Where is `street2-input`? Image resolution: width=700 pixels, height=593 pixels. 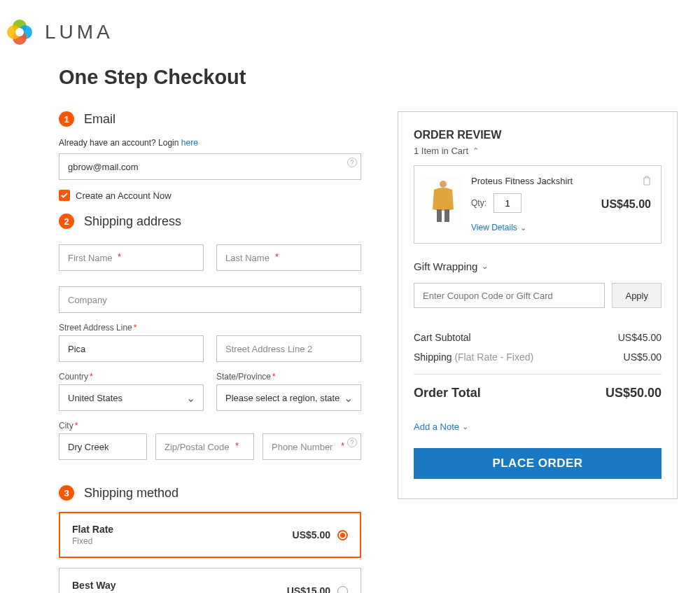 street2-input is located at coordinates (288, 349).